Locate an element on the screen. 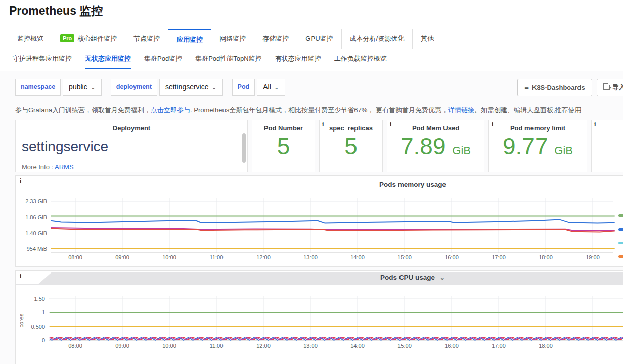  secondary-tab-bar: 守护进程集应用监控 无状态应用监控 集群Pod监控 集群Pod性能TopN监控 … is located at coordinates (200, 62).